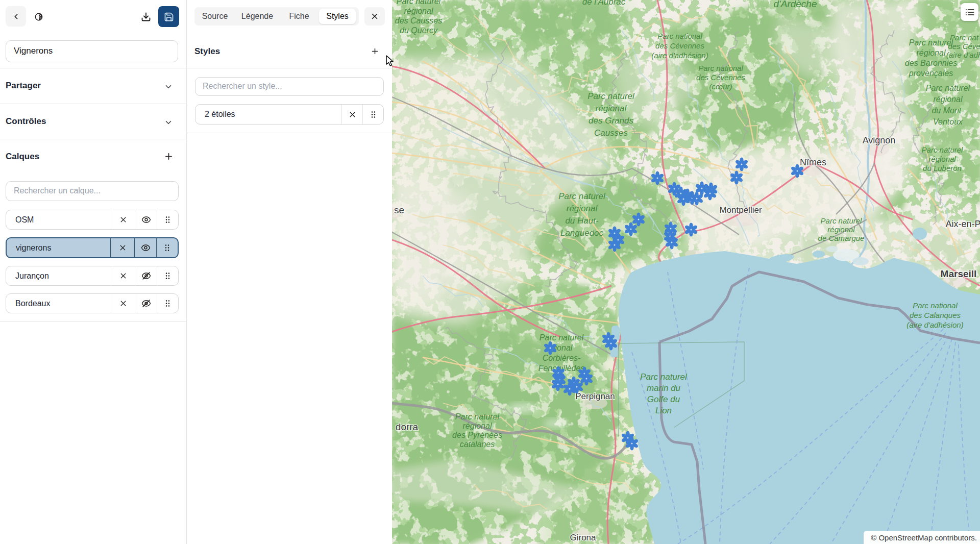 This screenshot has width=980, height=544. What do you see at coordinates (419, 17) in the screenshot?
I see `svg-text:Parc naturelrégionaldes Causse: Parc naturelrégionaldes Caussesdu Quercy` at bounding box center [419, 17].